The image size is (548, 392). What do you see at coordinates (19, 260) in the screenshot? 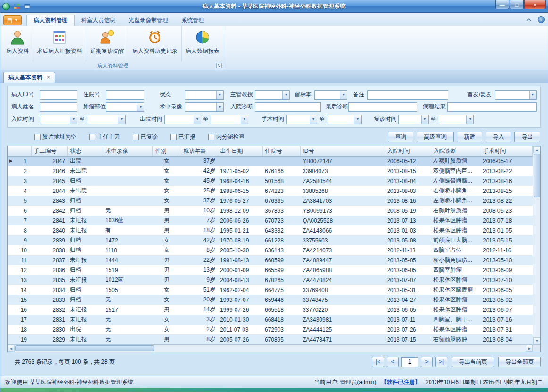
I see `row-number-cell: 11` at bounding box center [19, 260].